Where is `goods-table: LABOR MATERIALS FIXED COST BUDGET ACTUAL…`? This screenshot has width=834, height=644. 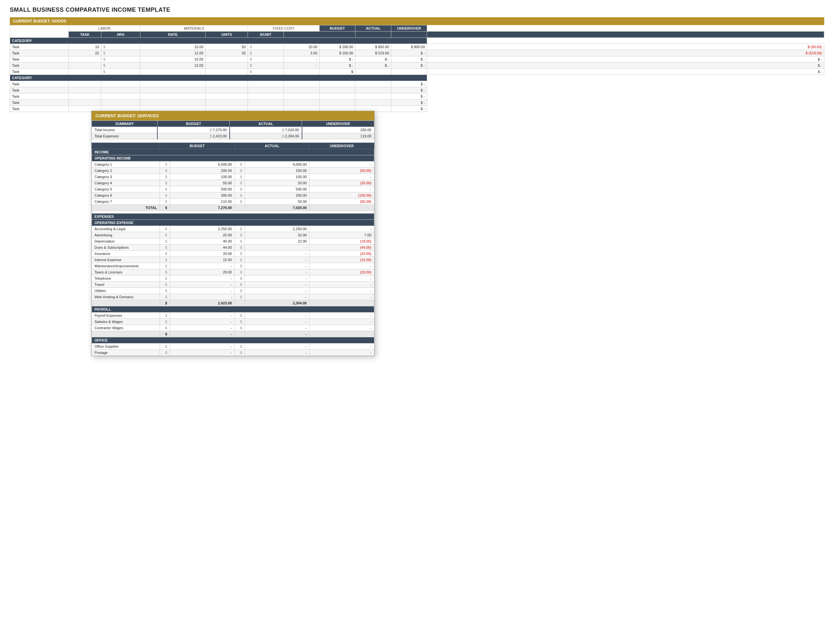 goods-table: LABOR MATERIALS FIXED COST BUDGET ACTUAL… is located at coordinates (417, 69).